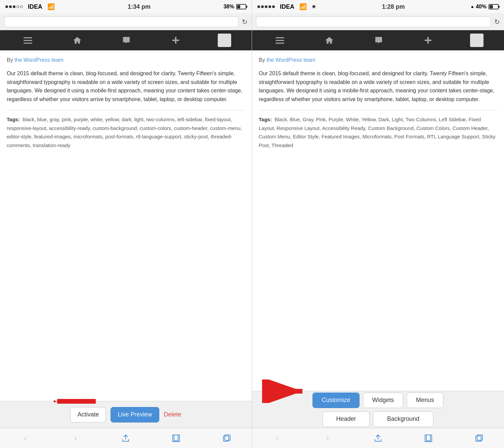  Describe the element at coordinates (346, 419) in the screenshot. I see `header-button: Header` at that location.